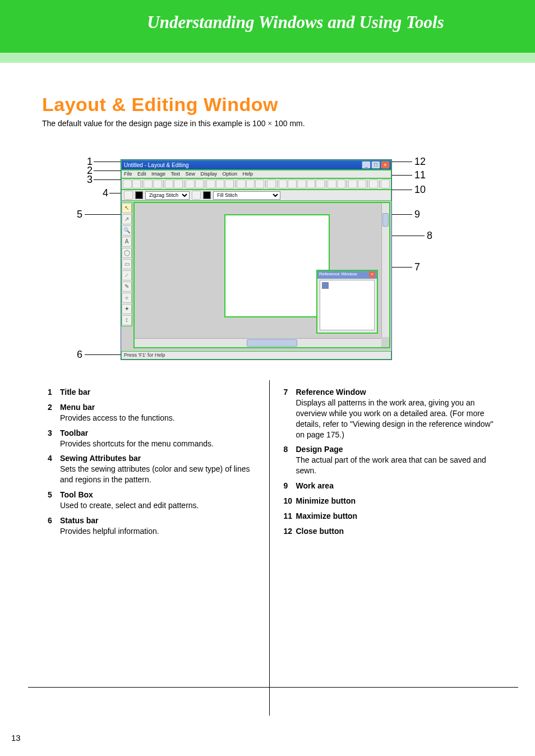 The height and width of the screenshot is (756, 535). I want to click on menu-file: File, so click(128, 174).